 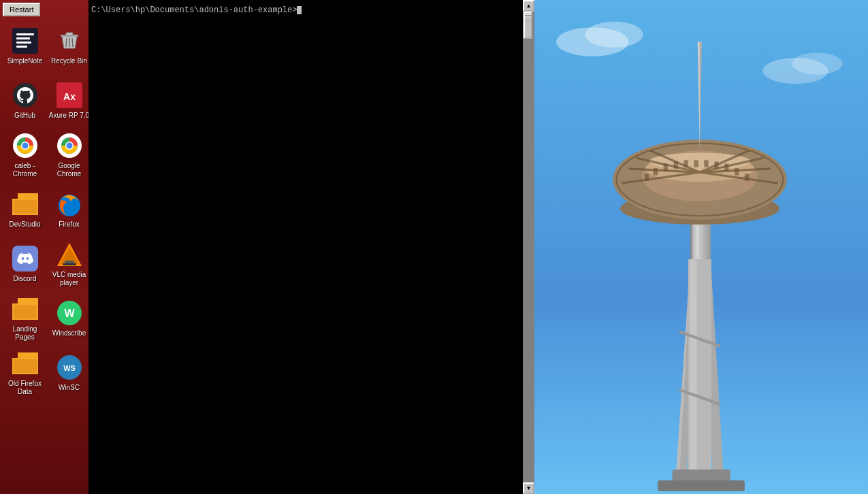 I want to click on vlc-label: VLC media player, so click(x=69, y=279).